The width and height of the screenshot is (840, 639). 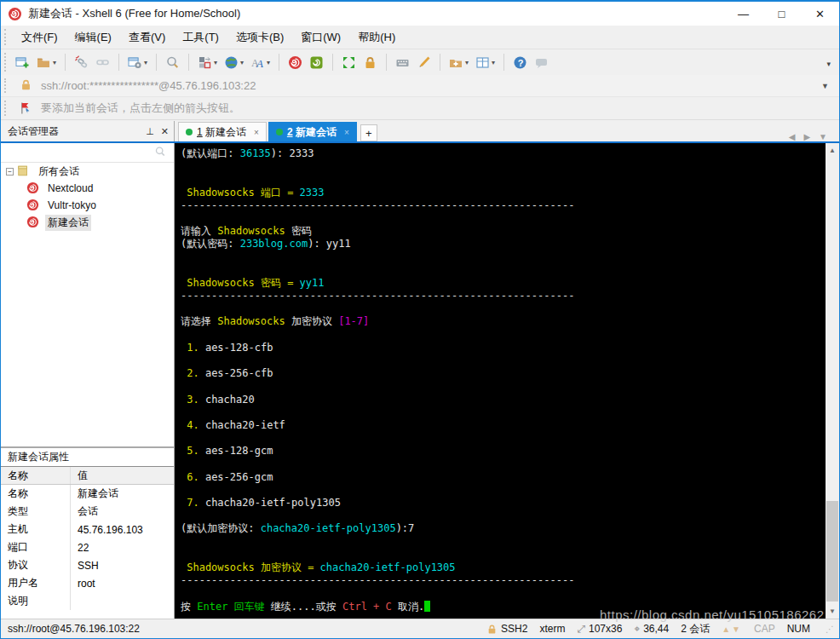 I want to click on info-bar: 要添加当前会话，点击左侧的箭头按钮。, so click(x=420, y=109).